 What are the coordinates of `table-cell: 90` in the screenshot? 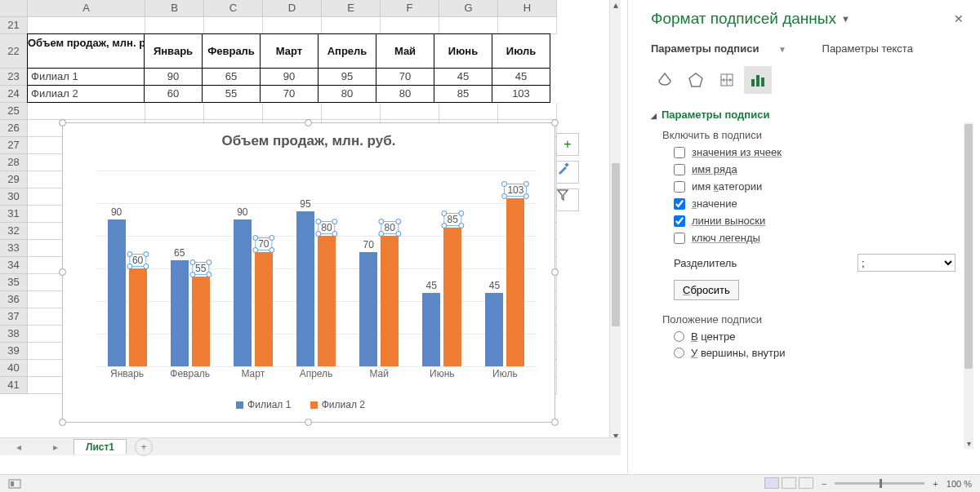 It's located at (173, 77).